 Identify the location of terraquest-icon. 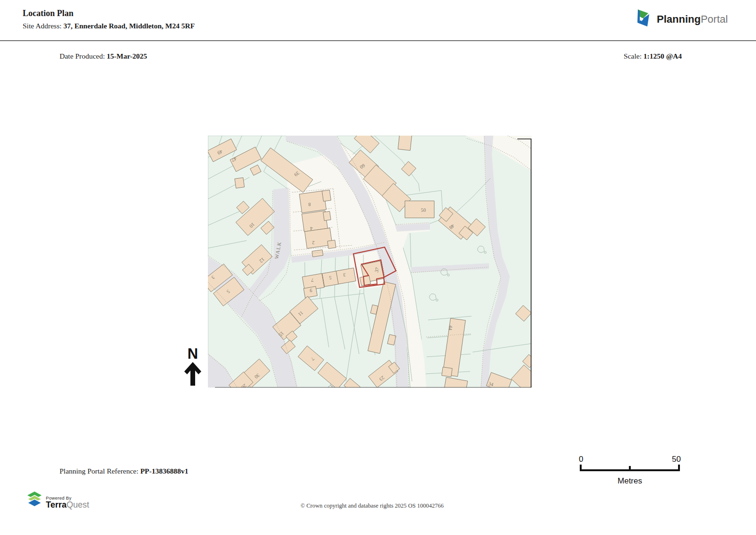
(34, 500).